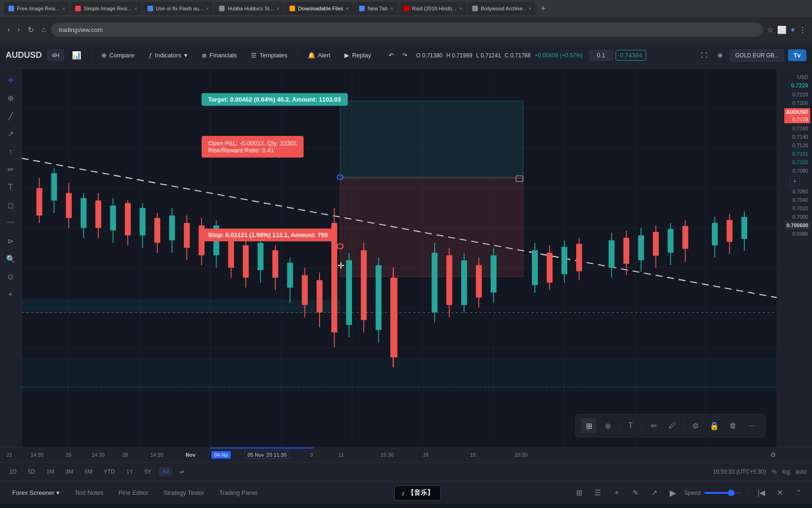 The width and height of the screenshot is (812, 508). What do you see at coordinates (165, 472) in the screenshot?
I see `tf-all: All` at bounding box center [165, 472].